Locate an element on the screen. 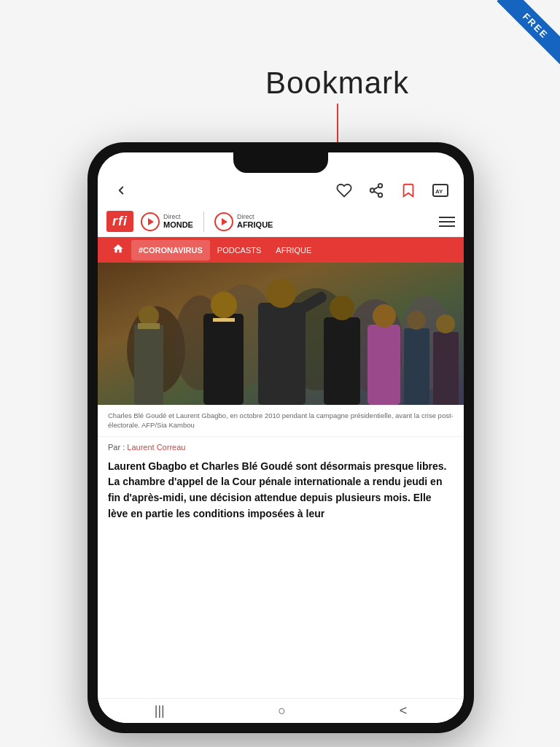  share-button is located at coordinates (376, 190).